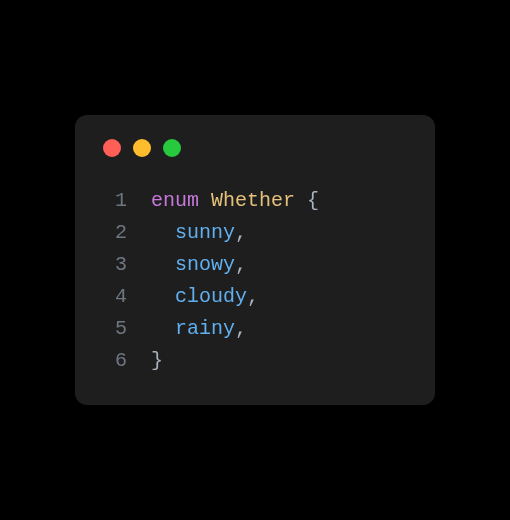 This screenshot has width=510, height=520. Describe the element at coordinates (205, 328) in the screenshot. I see `member-token: rainy` at that location.